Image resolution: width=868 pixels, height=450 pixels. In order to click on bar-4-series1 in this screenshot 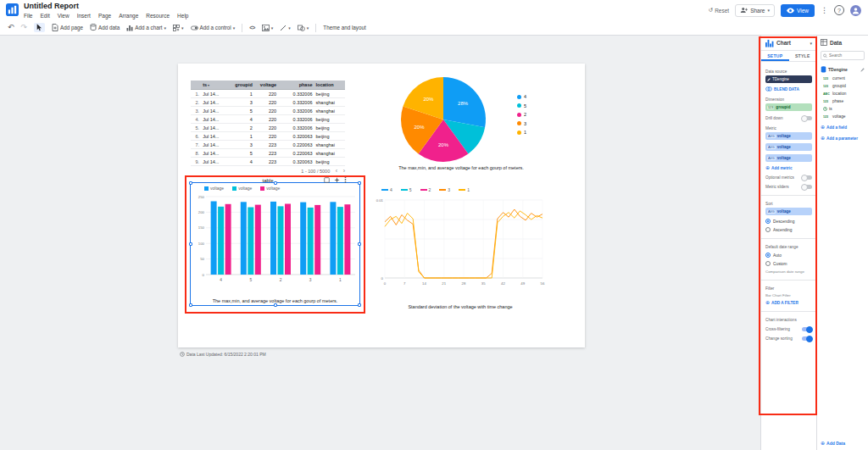, I will do `click(220, 241)`.